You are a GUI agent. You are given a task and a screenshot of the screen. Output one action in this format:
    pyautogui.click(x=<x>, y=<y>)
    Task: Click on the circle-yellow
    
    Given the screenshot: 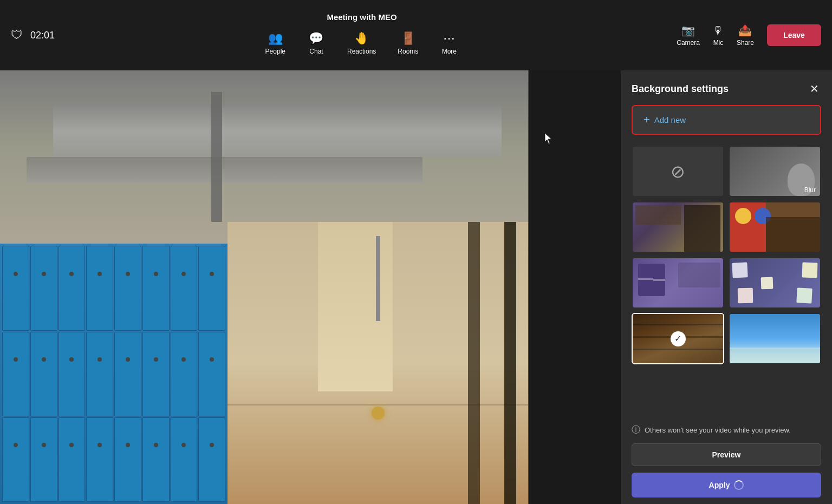 What is the action you would take?
    pyautogui.click(x=743, y=216)
    